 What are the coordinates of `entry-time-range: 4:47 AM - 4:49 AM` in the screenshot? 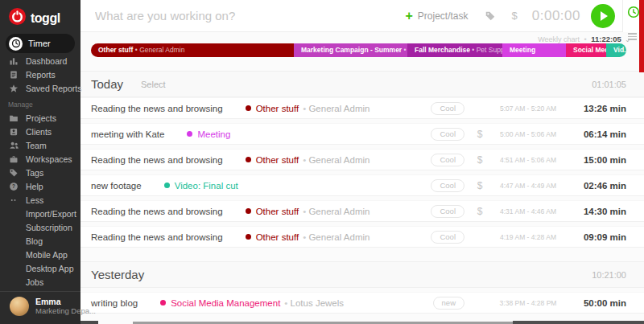 It's located at (528, 186).